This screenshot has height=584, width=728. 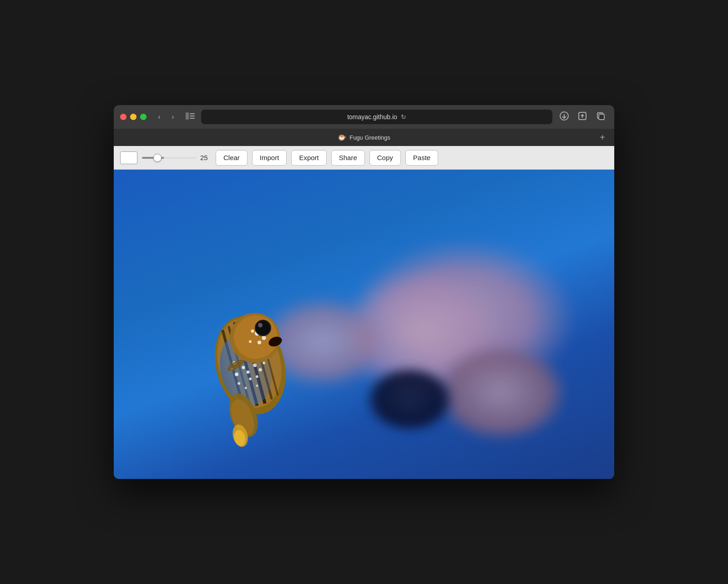 What do you see at coordinates (259, 370) in the screenshot?
I see `fish-image` at bounding box center [259, 370].